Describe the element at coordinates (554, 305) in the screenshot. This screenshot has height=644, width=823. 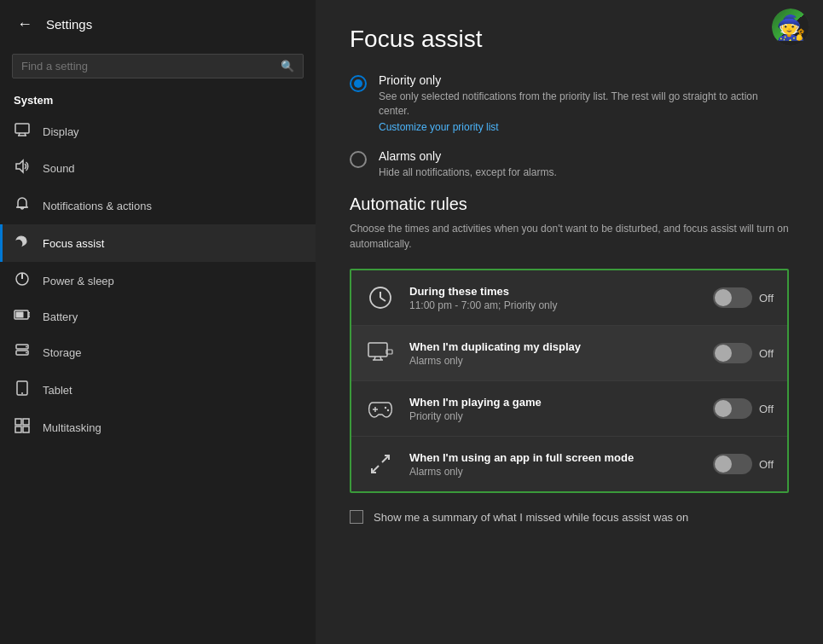
I see `during-times-sub: 11:00 pm - 7:00 am; Priority only` at that location.